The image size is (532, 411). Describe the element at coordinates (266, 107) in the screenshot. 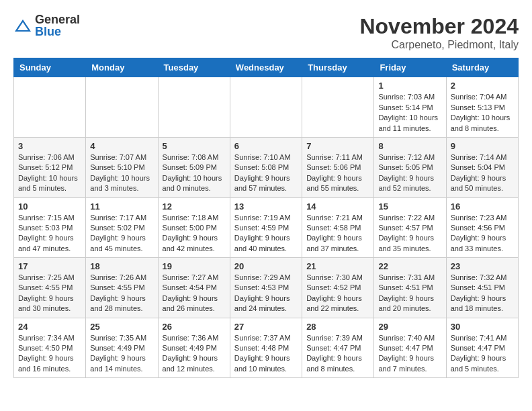

I see `calendar-week-row: 1Sunrise: 7:03 AM Sunset: 5:14 PM Daylig…` at that location.